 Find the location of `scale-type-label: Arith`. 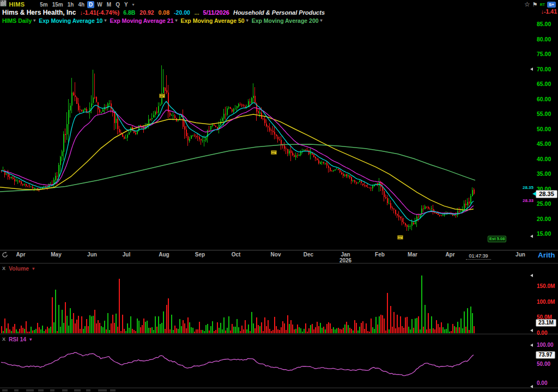

scale-type-label: Arith is located at coordinates (547, 255).